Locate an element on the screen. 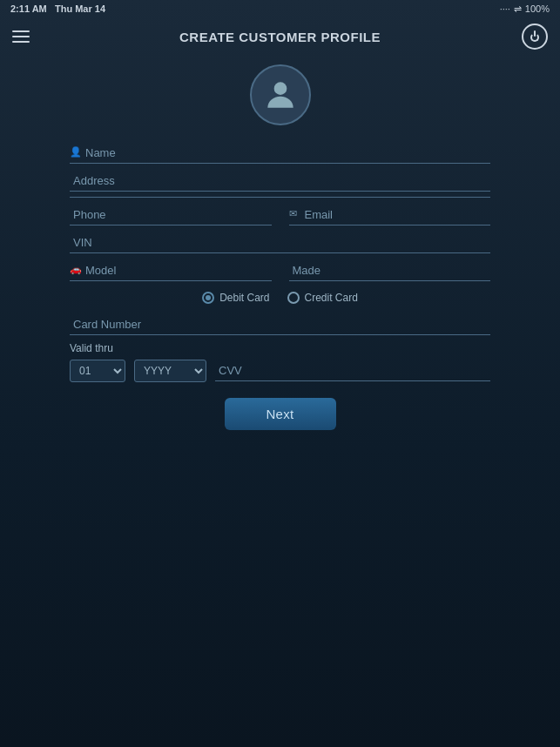  model-input is located at coordinates (171, 270).